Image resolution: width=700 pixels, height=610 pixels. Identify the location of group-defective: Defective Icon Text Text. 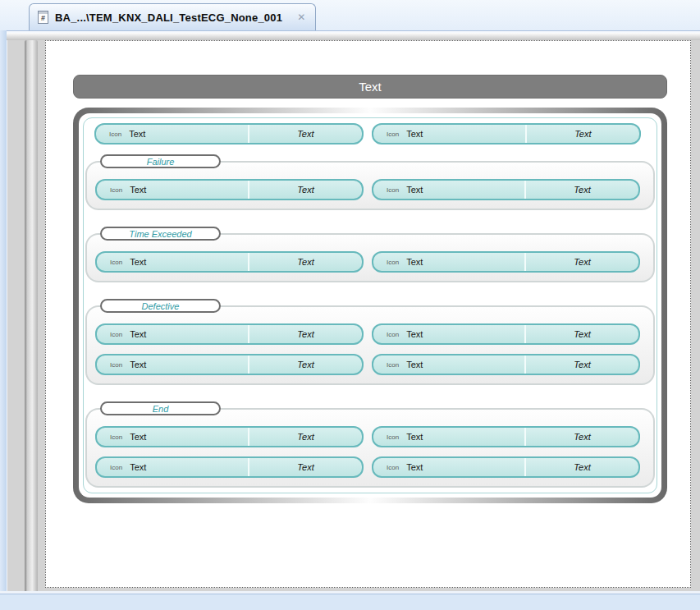
(370, 342).